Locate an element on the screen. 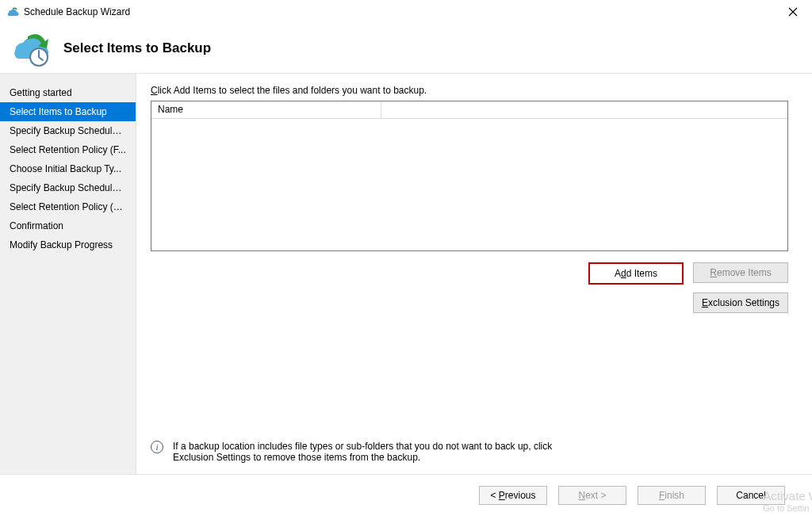  column-header-name: Name is located at coordinates (266, 109).